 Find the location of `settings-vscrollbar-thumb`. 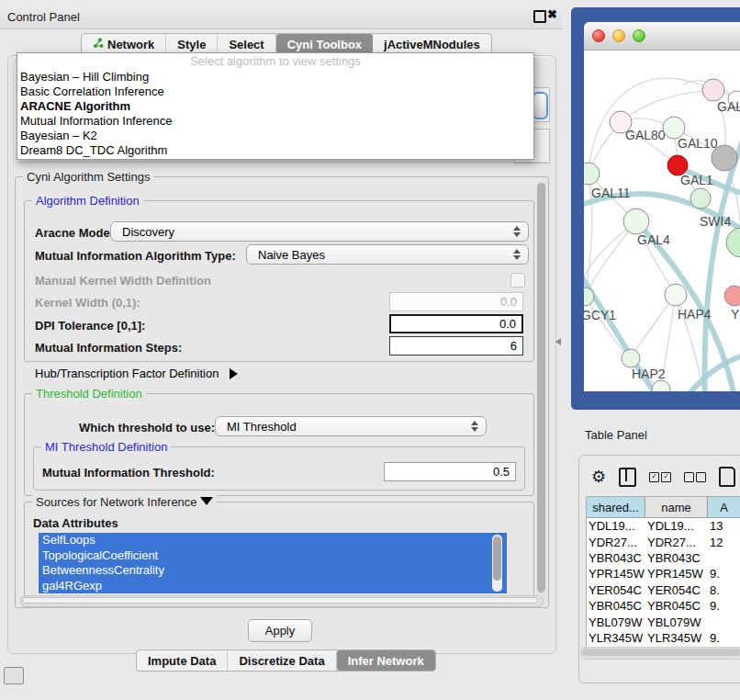

settings-vscrollbar-thumb is located at coordinates (542, 388).